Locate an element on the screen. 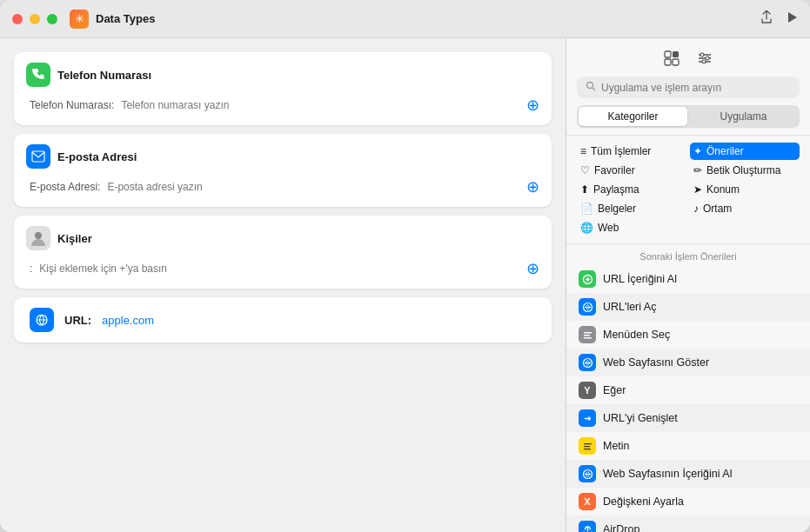  minimize-button is located at coordinates (35, 19).